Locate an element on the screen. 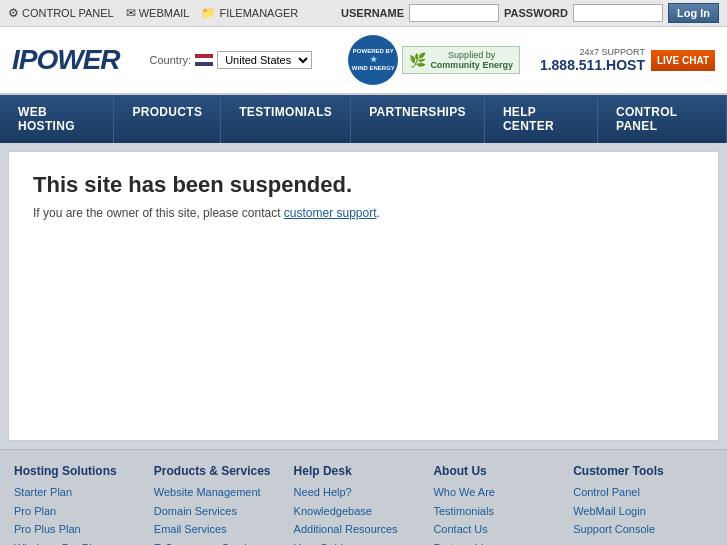 The image size is (727, 545). support-section: 24x7 SUPPORT 1.888.511.HOST LIVE CHAT is located at coordinates (628, 60).